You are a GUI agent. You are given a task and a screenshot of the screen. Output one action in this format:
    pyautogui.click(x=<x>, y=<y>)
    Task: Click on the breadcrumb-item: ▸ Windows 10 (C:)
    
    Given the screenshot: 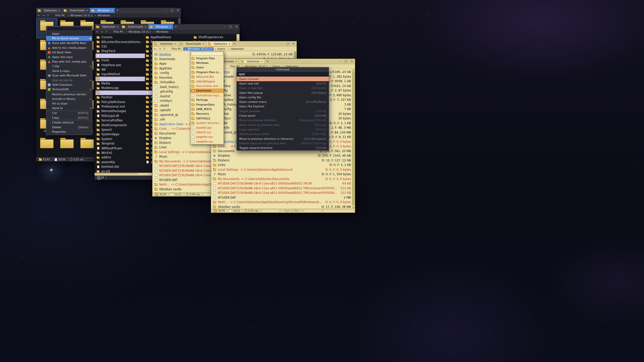 What is the action you would take?
    pyautogui.click(x=138, y=32)
    